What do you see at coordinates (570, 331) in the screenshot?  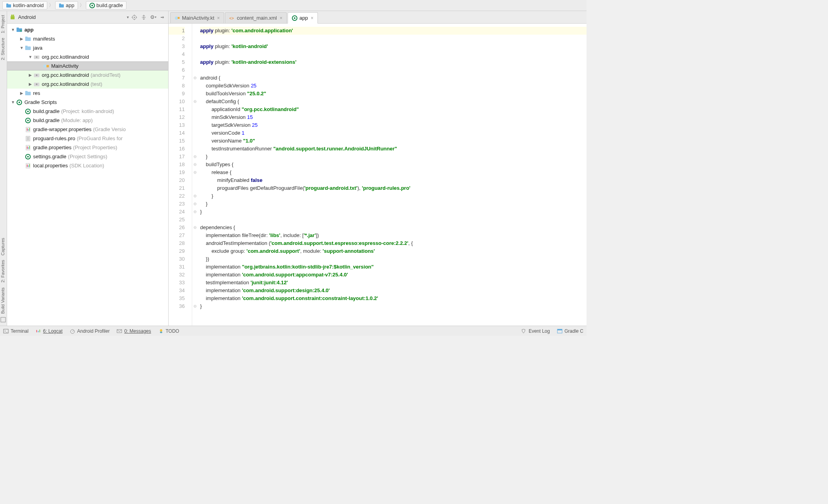 I see `gradle-console-button: Gradle C` at bounding box center [570, 331].